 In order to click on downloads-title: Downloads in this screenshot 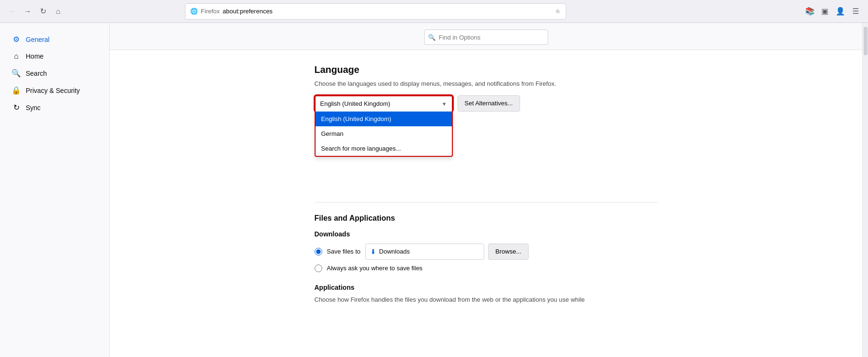, I will do `click(486, 234)`.